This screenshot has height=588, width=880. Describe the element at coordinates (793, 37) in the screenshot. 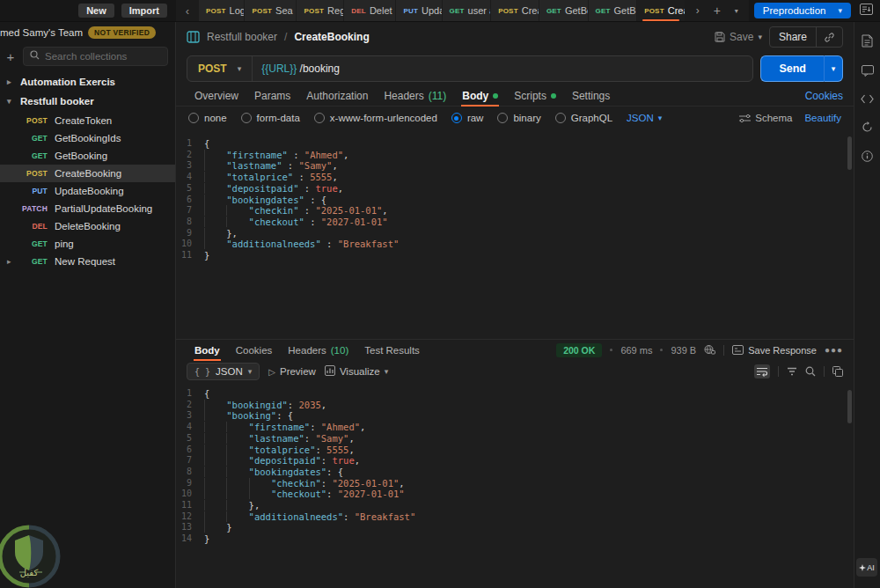

I see `share-button: Share` at that location.